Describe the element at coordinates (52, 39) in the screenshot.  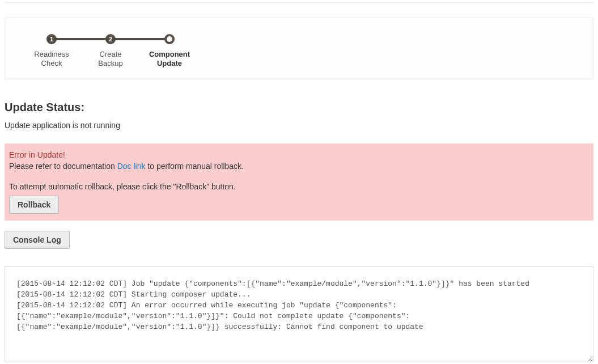
I see `wizard-node-1: 1` at that location.